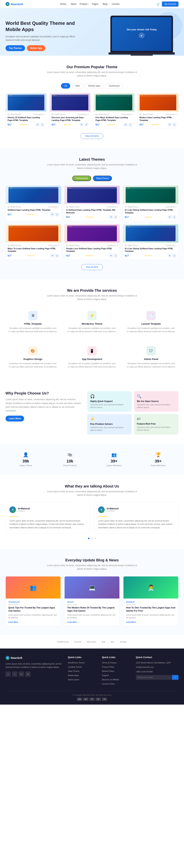 This screenshot has height=868, width=184. Describe the element at coordinates (116, 671) in the screenshot. I see `footer-quick-links2-col: Quick Links Terms & Privacy Privacy Poli…` at that location.